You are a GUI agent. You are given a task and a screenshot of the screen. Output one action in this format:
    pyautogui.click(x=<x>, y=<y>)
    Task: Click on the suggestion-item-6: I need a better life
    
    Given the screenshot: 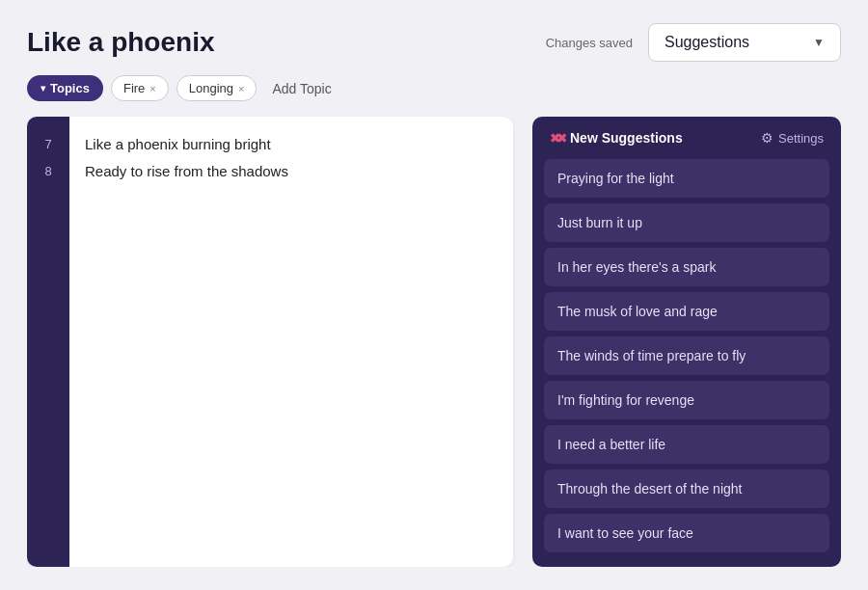 What is the action you would take?
    pyautogui.click(x=687, y=444)
    